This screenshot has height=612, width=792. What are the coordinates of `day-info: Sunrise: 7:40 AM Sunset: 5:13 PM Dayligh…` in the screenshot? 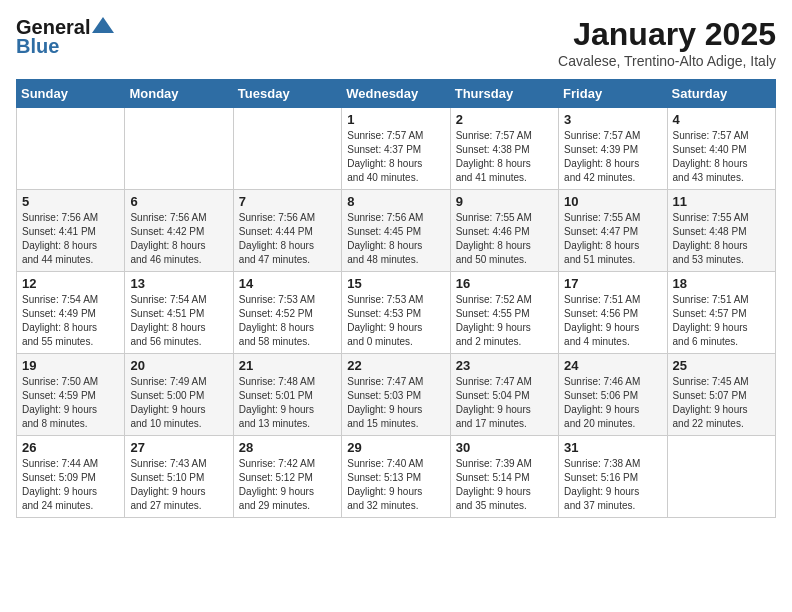 It's located at (396, 485).